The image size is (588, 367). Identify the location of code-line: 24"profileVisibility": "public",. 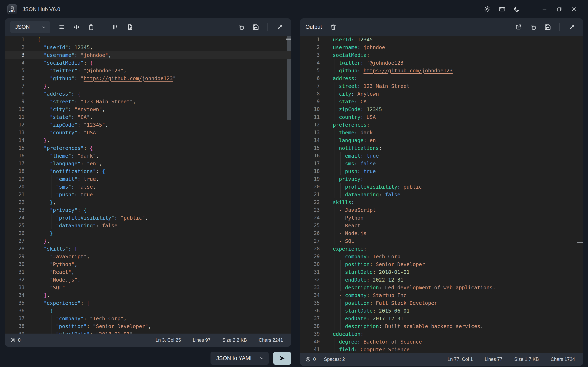
(148, 218).